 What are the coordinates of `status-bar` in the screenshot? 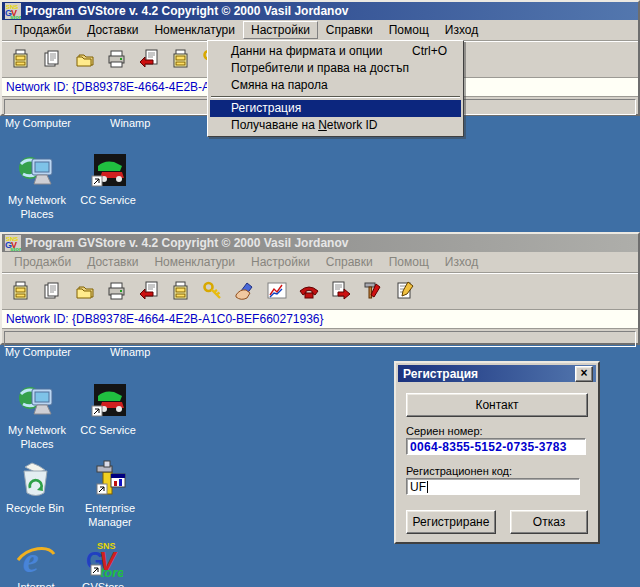 It's located at (320, 339).